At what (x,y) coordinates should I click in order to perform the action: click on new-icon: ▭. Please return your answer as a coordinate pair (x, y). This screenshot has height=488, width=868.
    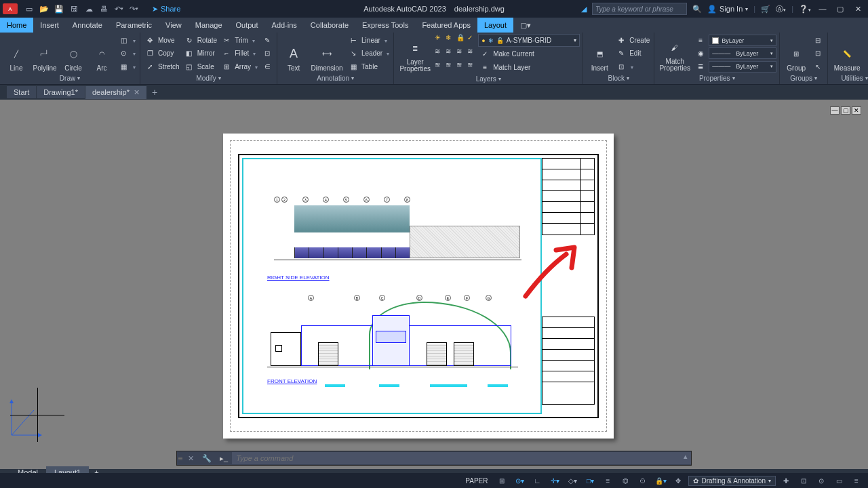
    Looking at the image, I should click on (29, 9).